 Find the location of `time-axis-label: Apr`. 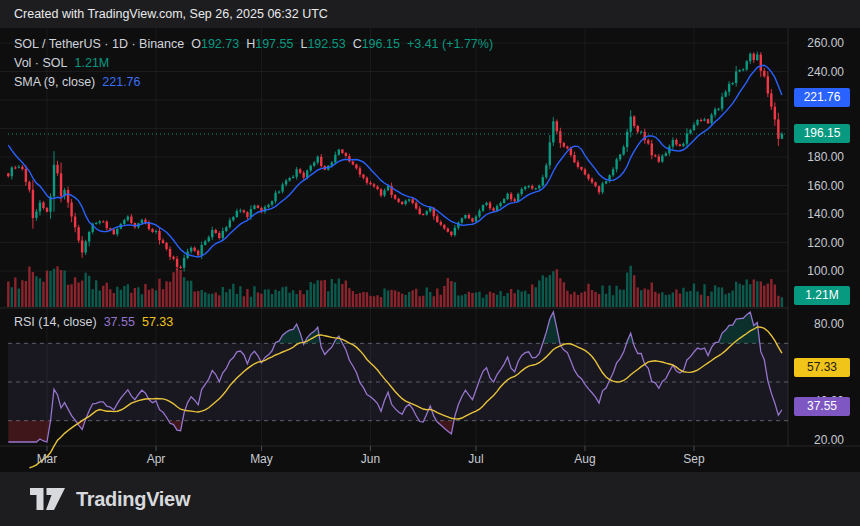

time-axis-label: Apr is located at coordinates (156, 459).